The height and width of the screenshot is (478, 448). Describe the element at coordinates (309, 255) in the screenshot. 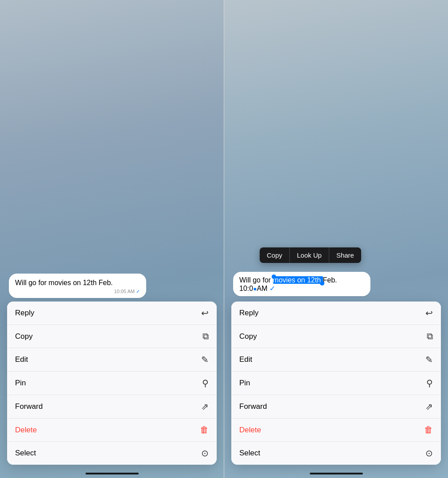

I see `popup-lookup-btn: Look Up` at that location.